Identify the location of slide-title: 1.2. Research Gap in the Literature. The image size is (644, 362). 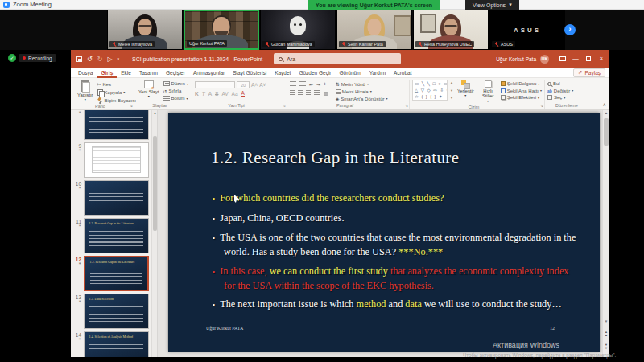
(335, 158).